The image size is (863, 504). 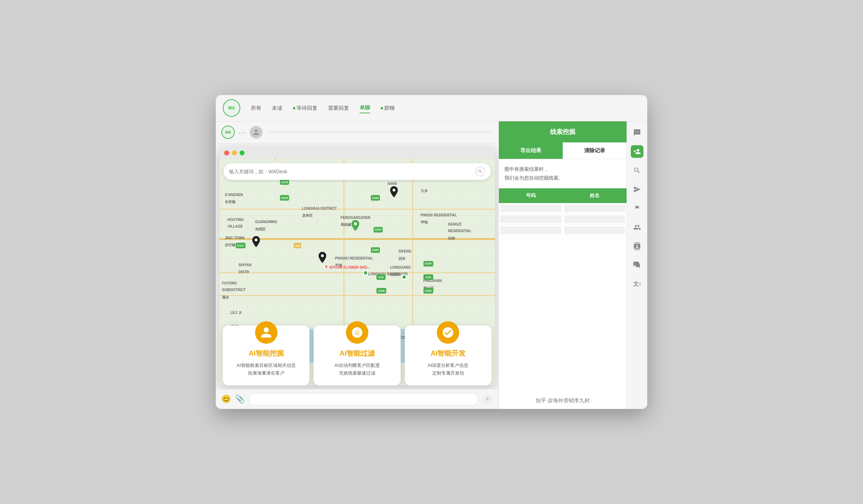 What do you see at coordinates (448, 356) in the screenshot?
I see `feature-card-develop: AI智能开发 AI深度分析客户信息 定制专属开发信` at bounding box center [448, 356].